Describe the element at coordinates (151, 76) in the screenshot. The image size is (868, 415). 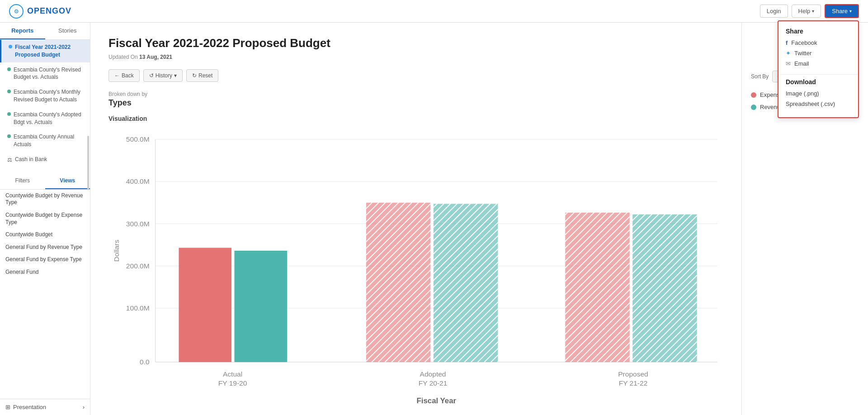
I see `history-icon: ↺` at that location.